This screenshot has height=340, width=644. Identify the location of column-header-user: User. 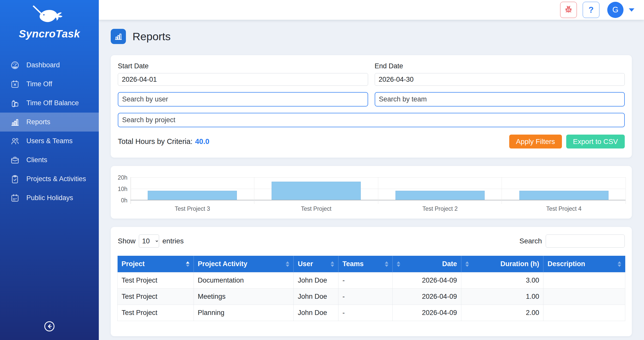
(316, 264).